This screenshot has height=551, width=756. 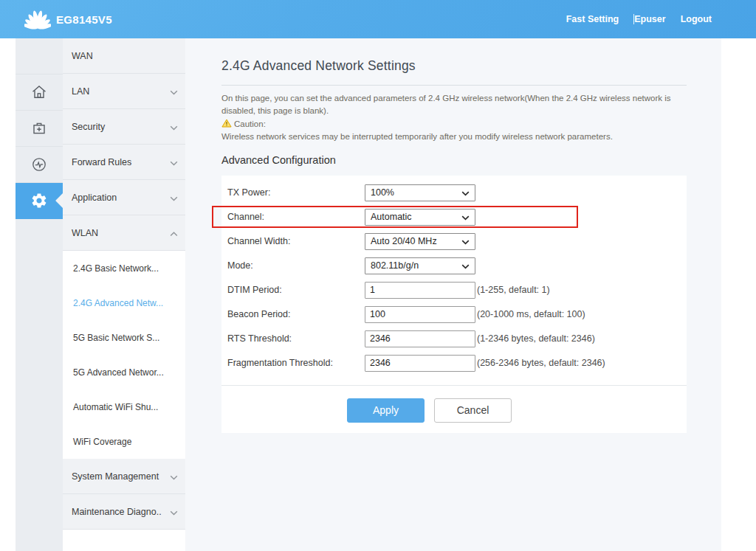 I want to click on sidebar-item-application: Application, so click(x=124, y=198).